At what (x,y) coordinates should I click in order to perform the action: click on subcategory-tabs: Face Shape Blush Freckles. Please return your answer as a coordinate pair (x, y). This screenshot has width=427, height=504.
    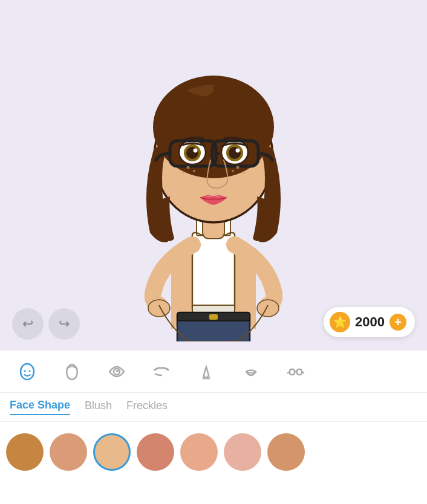
    Looking at the image, I should click on (214, 407).